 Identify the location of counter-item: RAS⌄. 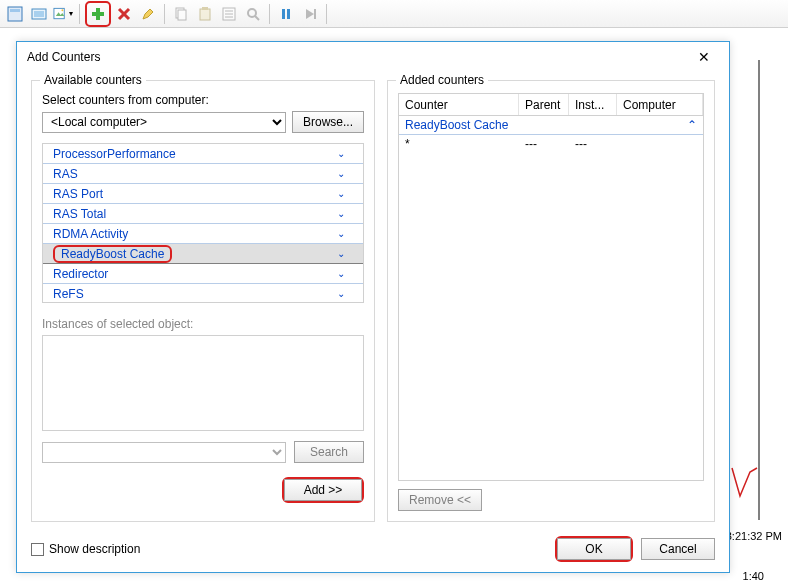
(203, 174).